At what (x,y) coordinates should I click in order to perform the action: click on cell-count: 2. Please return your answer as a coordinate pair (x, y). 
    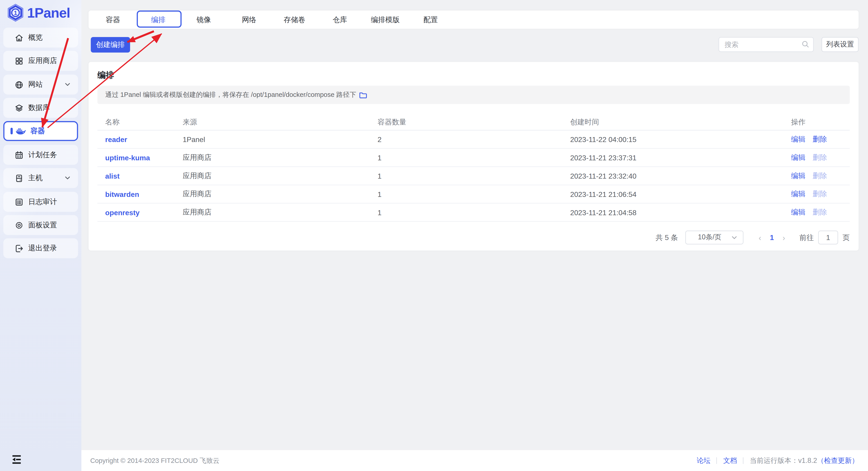
    Looking at the image, I should click on (466, 139).